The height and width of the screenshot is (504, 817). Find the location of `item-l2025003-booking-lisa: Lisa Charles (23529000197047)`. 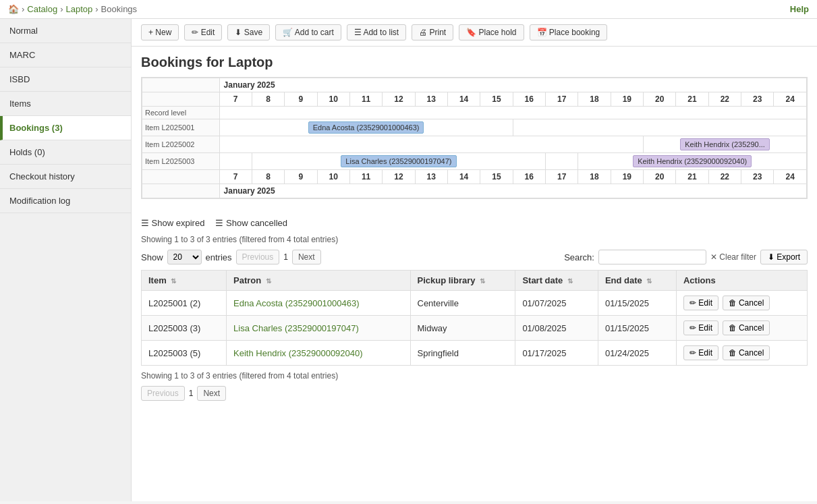

item-l2025003-booking-lisa: Lisa Charles (23529000197047) is located at coordinates (398, 162).